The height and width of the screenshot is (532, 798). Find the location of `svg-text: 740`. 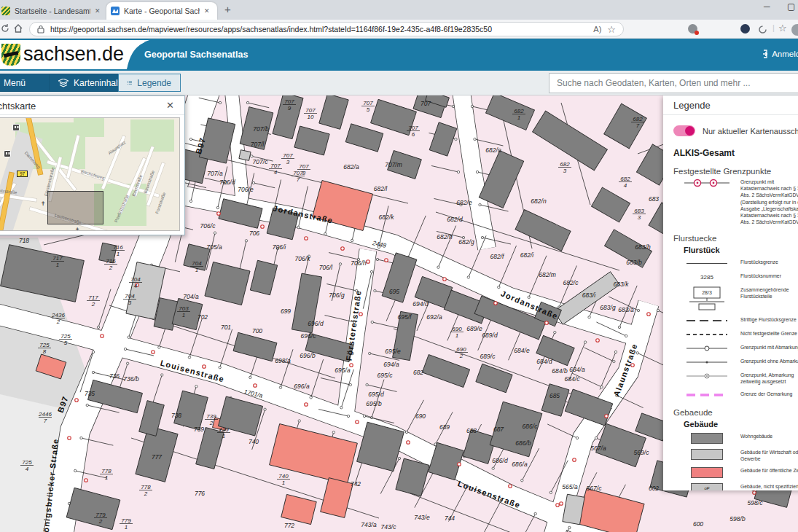

svg-text: 740 is located at coordinates (283, 477).